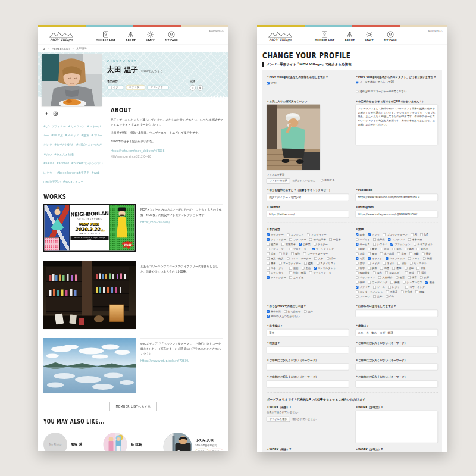 Image resolution: width=476 pixels, height=476 pixels. I want to click on nav-staff: STAFF, so click(150, 36).